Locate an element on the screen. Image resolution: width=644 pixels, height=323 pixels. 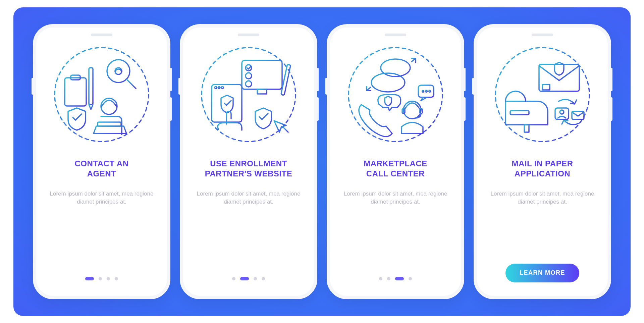
mail-application-icon is located at coordinates (542, 95).